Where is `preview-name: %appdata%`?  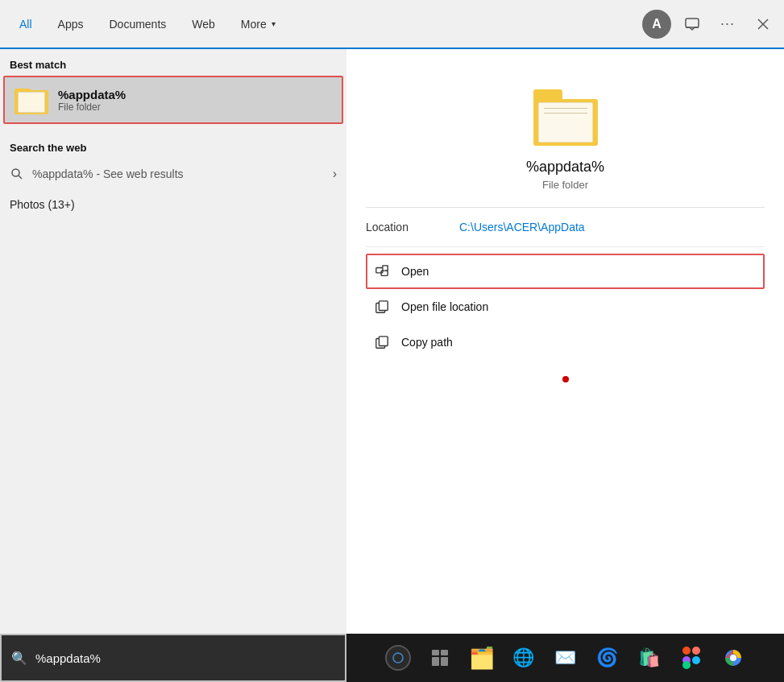 preview-name: %appdata% is located at coordinates (566, 167).